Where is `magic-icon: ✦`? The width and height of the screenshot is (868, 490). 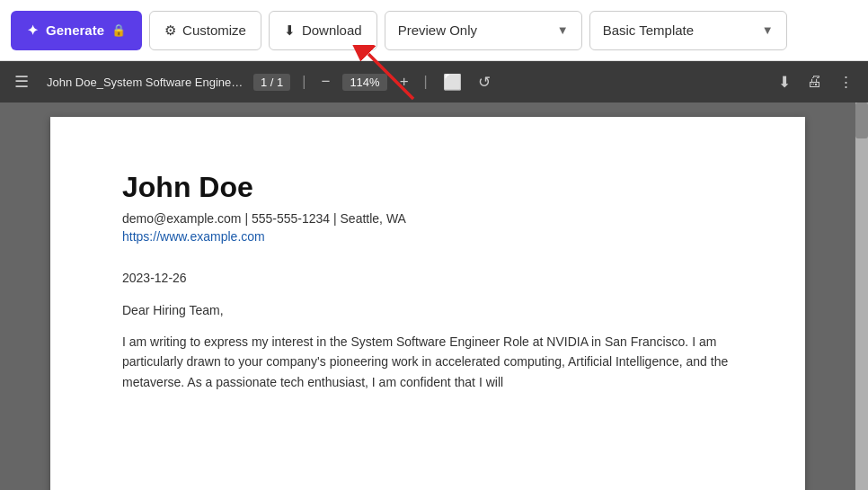
magic-icon: ✦ is located at coordinates (32, 31).